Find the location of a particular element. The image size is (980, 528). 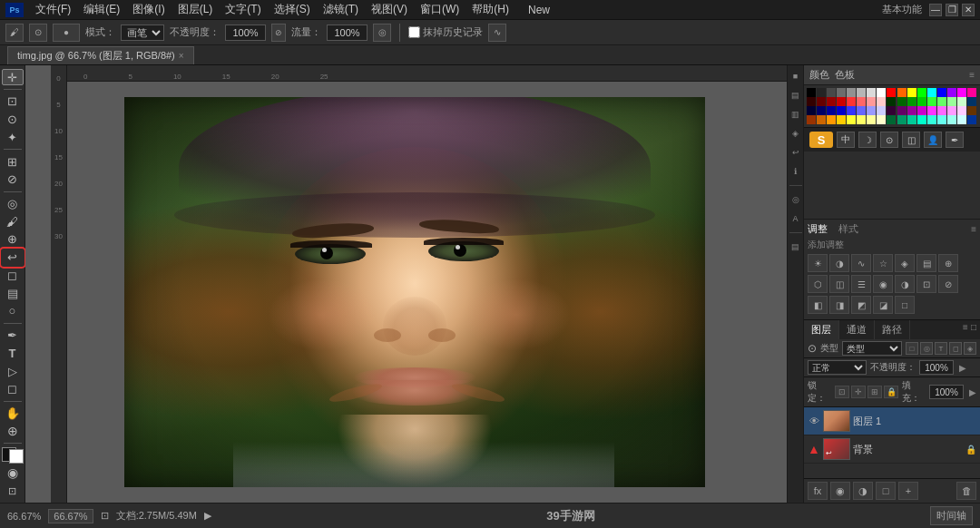

swatch-white is located at coordinates (881, 93).